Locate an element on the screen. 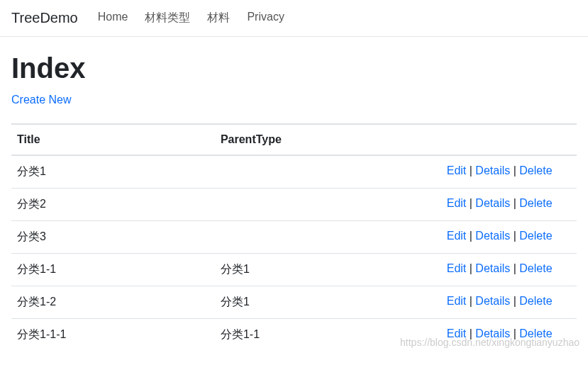 The width and height of the screenshot is (588, 387). table-row: 分类2Edit | Details | Delete is located at coordinates (294, 205).